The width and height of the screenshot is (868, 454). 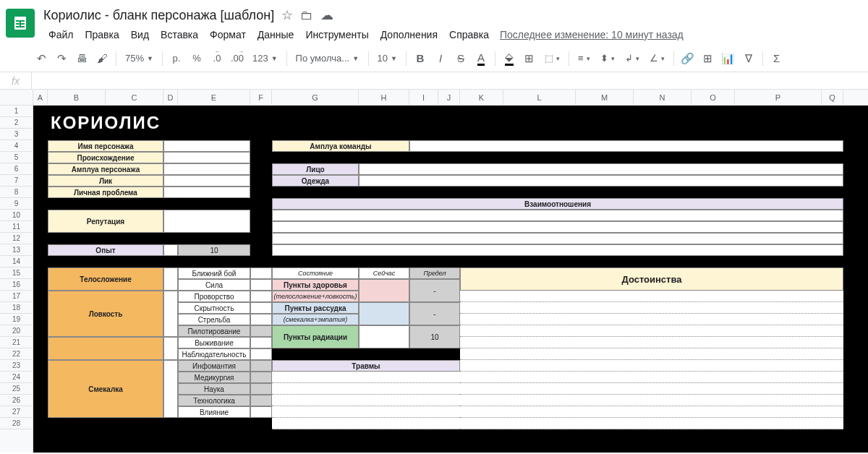 I want to click on print-icon: 🖶, so click(x=82, y=59).